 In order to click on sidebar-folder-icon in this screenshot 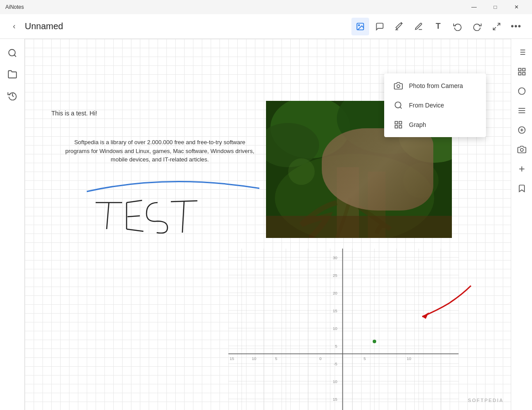, I will do `click(12, 74)`.